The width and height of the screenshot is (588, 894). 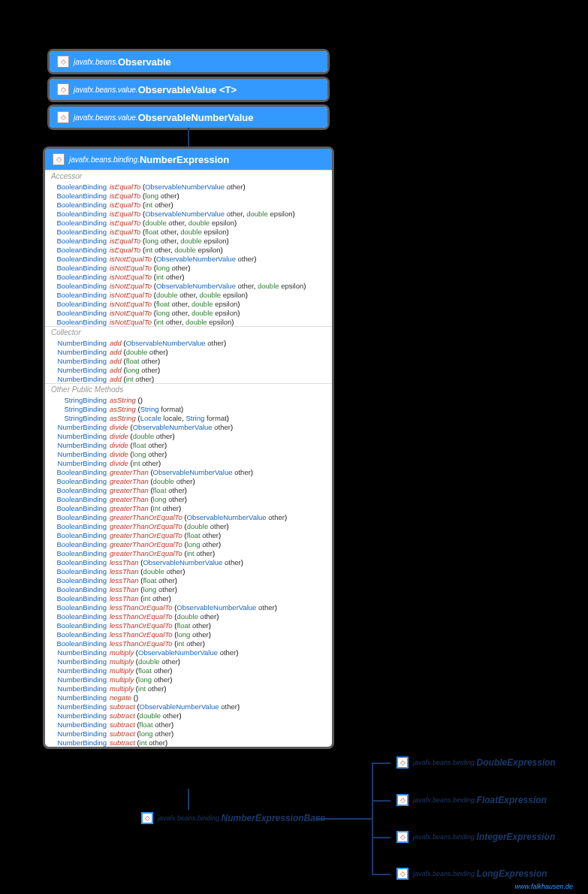 I want to click on method-signature: greaterThanOrEqualTo (ObservableNumberVa…, so click(x=198, y=517).